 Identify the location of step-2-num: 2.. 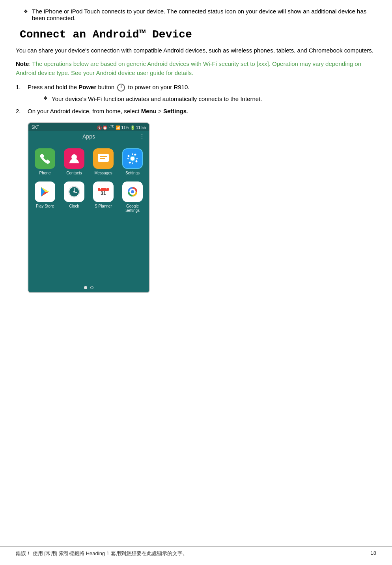
(22, 111).